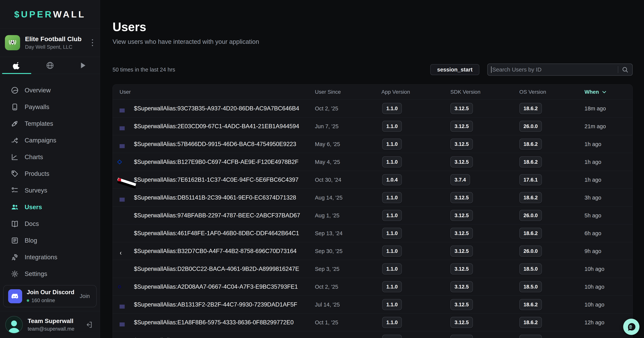 This screenshot has width=644, height=338. Describe the element at coordinates (372, 269) in the screenshot. I see `table-row: $SuperwallAlias:D2B0CC22-BACA-4061-9B2D-…` at that location.